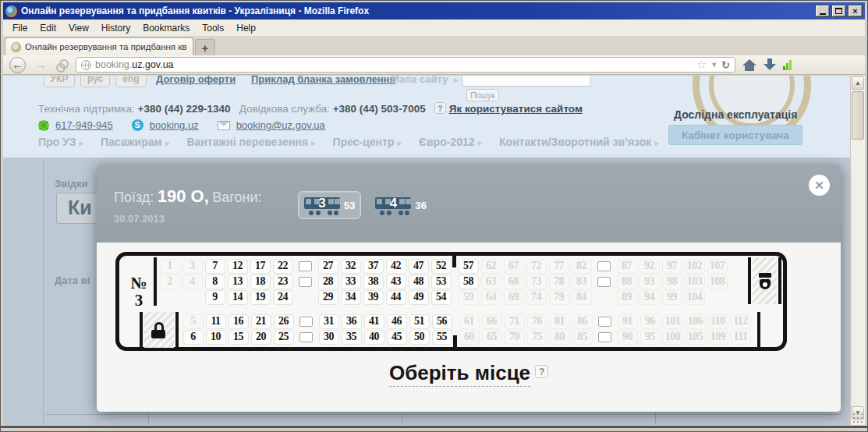 This screenshot has width=868, height=432. What do you see at coordinates (99, 47) in the screenshot?
I see `browser-tab: Онлайн резервування та придбання квит...` at bounding box center [99, 47].